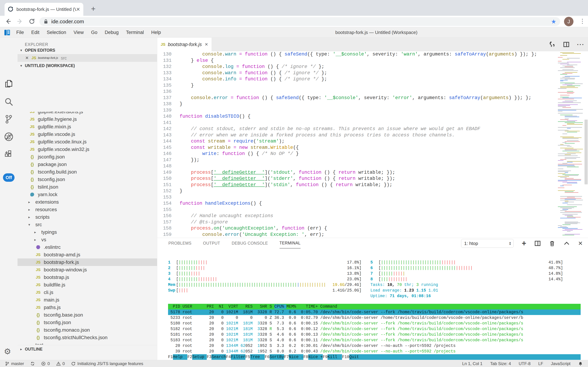  I want to click on tree-item-src: ▾src, so click(87, 225).